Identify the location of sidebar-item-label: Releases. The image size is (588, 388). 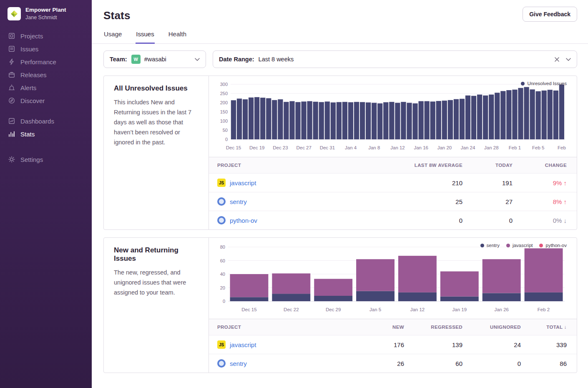
(33, 75).